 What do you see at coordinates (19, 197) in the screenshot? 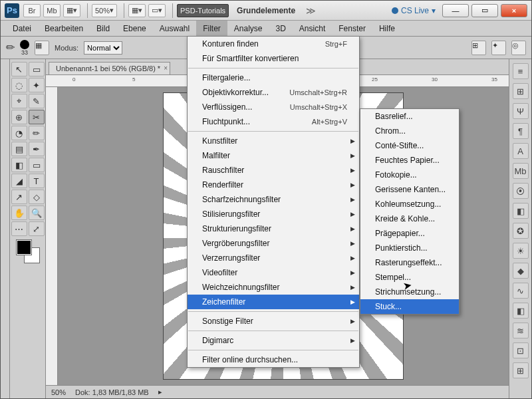
I see `tool-16: ↗` at bounding box center [19, 197].